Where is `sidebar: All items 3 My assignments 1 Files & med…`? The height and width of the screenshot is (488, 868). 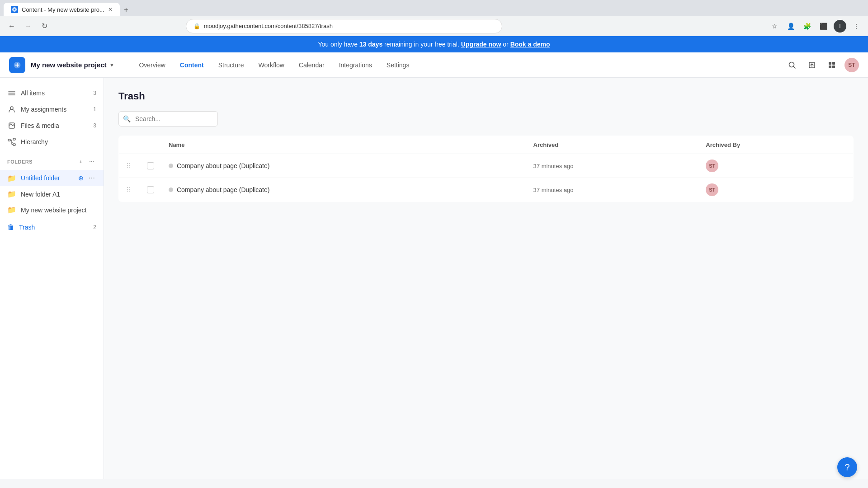
sidebar: All items 3 My assignments 1 Files & med… is located at coordinates (52, 278).